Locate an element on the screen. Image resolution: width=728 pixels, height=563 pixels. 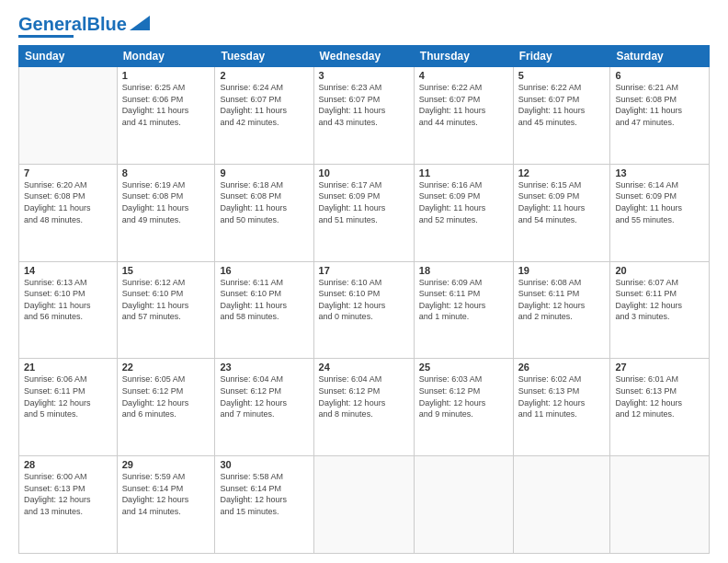
day-number: 7 is located at coordinates (68, 173).